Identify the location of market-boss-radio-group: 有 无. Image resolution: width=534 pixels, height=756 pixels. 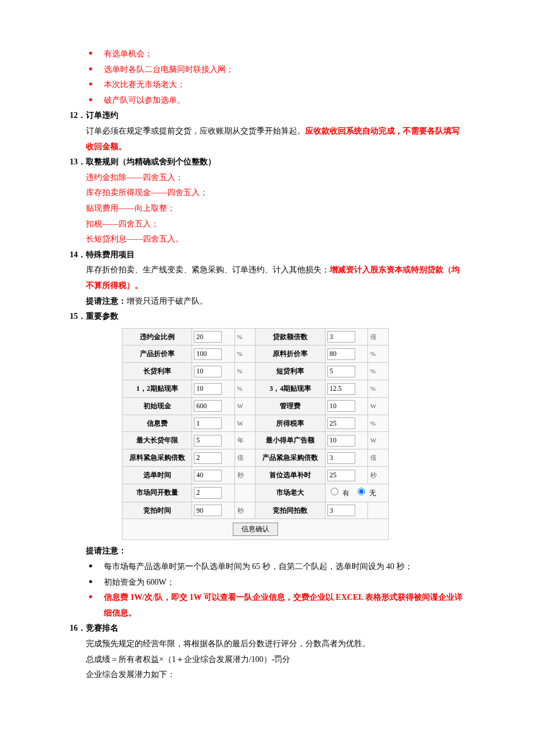
(356, 492).